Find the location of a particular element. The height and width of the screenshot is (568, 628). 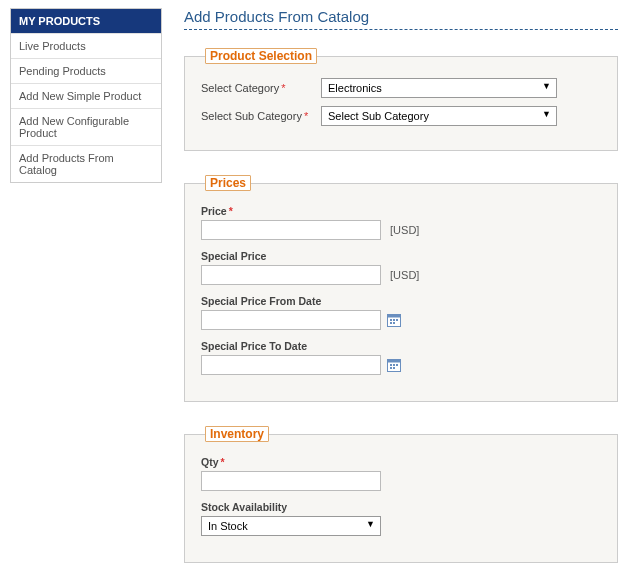

special-price-from-label: Special Price From Date is located at coordinates (401, 301).